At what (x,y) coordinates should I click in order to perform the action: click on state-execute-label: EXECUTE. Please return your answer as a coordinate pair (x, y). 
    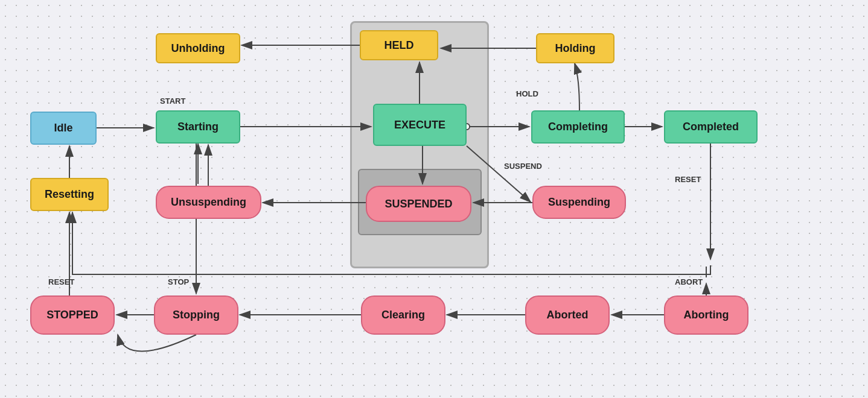
    Looking at the image, I should click on (420, 125).